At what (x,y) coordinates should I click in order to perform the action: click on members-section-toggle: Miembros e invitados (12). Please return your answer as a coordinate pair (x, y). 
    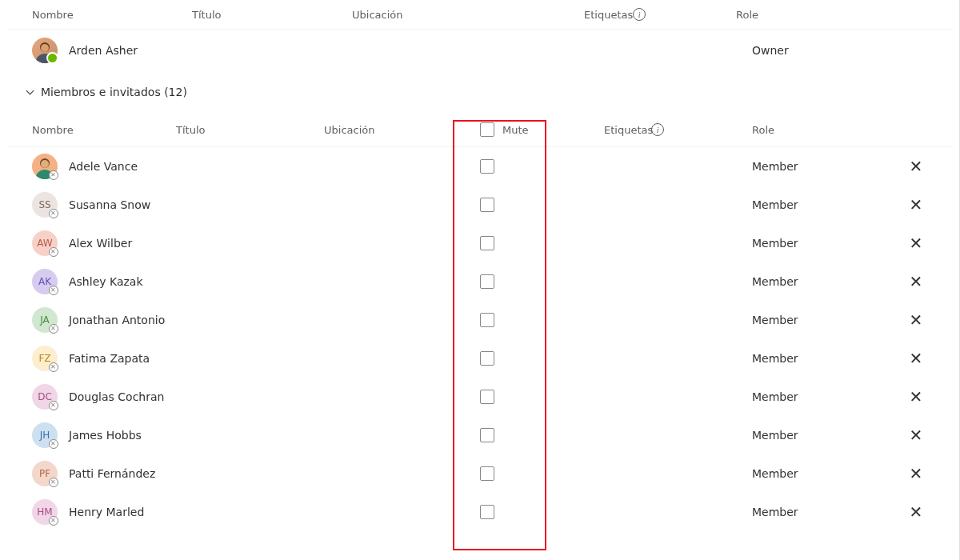
    Looking at the image, I should click on (480, 92).